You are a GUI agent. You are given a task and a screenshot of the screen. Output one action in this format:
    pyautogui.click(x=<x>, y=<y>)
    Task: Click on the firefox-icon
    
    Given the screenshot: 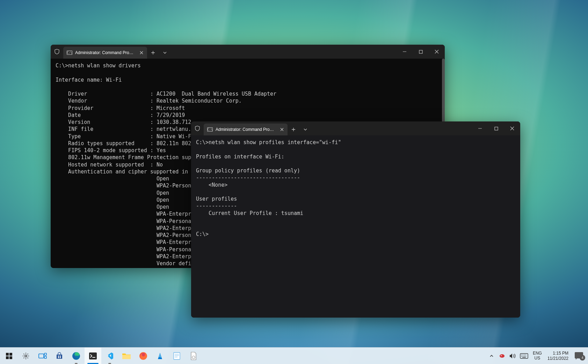 What is the action you would take?
    pyautogui.click(x=143, y=356)
    